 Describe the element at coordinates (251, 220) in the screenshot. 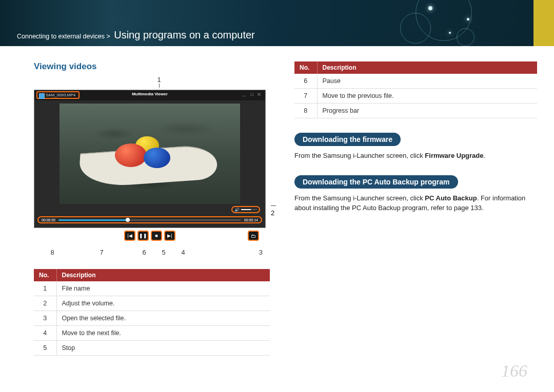

I see `time-total: 00:00:14` at that location.